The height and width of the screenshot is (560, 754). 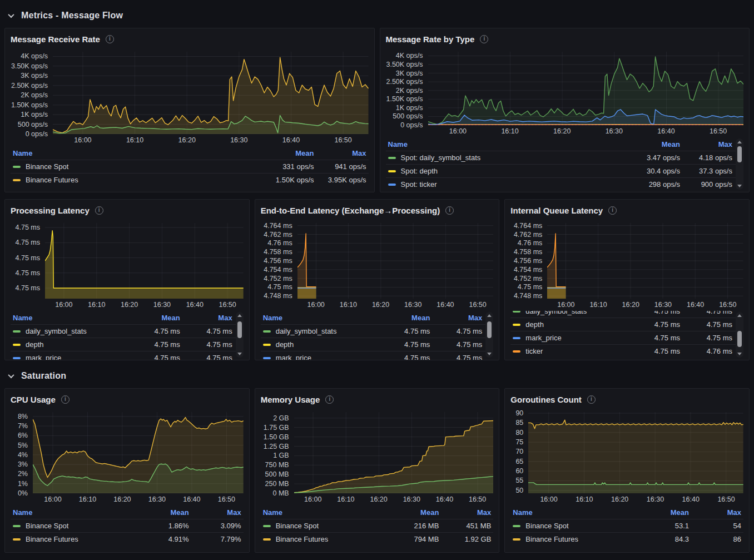 What do you see at coordinates (350, 210) in the screenshot?
I see `panel-title: End-to-End Latency (Exchange→Processing)` at bounding box center [350, 210].